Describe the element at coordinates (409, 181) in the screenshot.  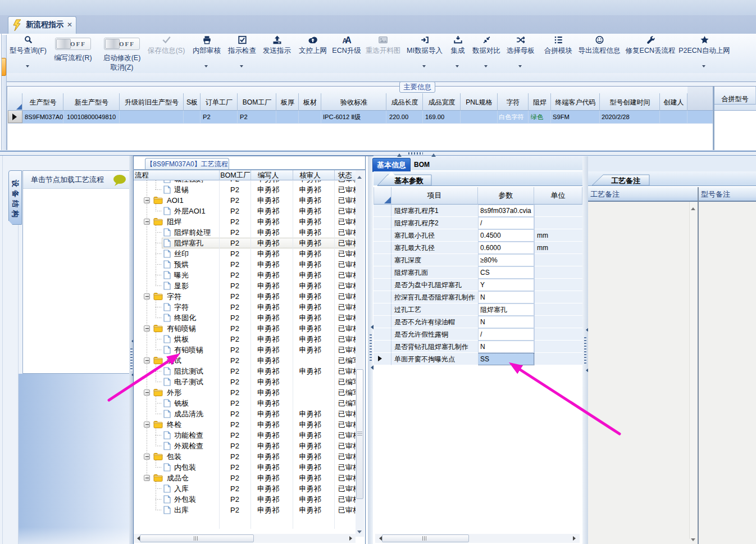
I see `svg-text: 基本参数` at that location.